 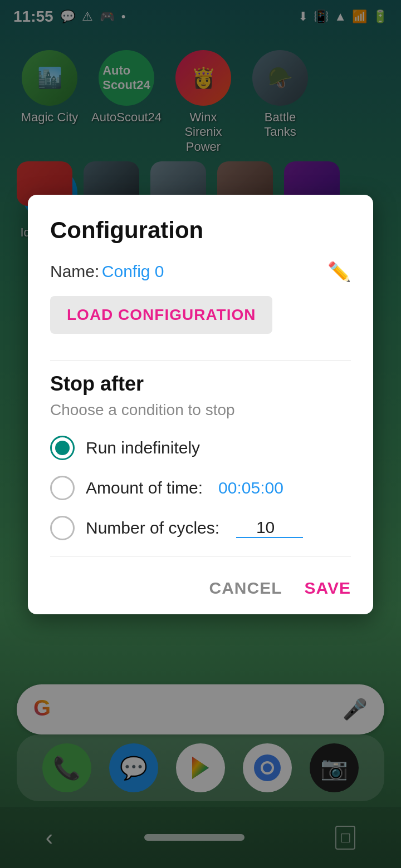 What do you see at coordinates (107, 272) in the screenshot?
I see `name-label-group: Name: Config 0` at bounding box center [107, 272].